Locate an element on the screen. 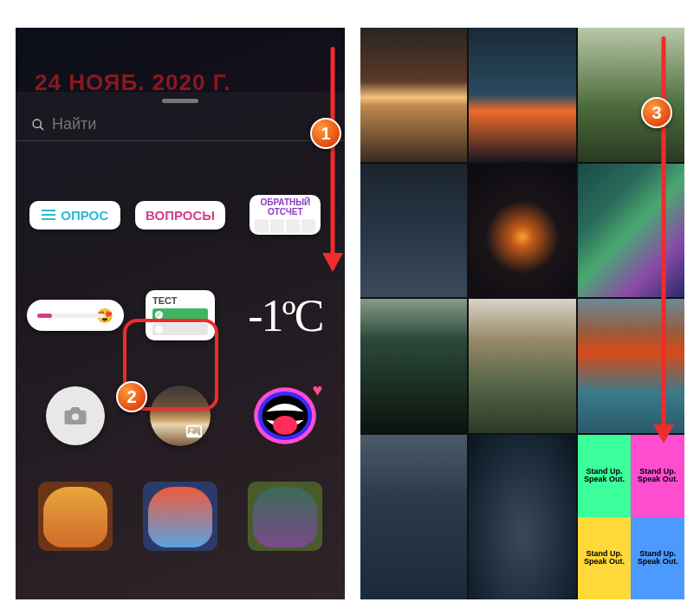 The width and height of the screenshot is (700, 615). sticker-countdown-label: ОБРАТНЫЙ ОТСЧЕТ is located at coordinates (285, 208).